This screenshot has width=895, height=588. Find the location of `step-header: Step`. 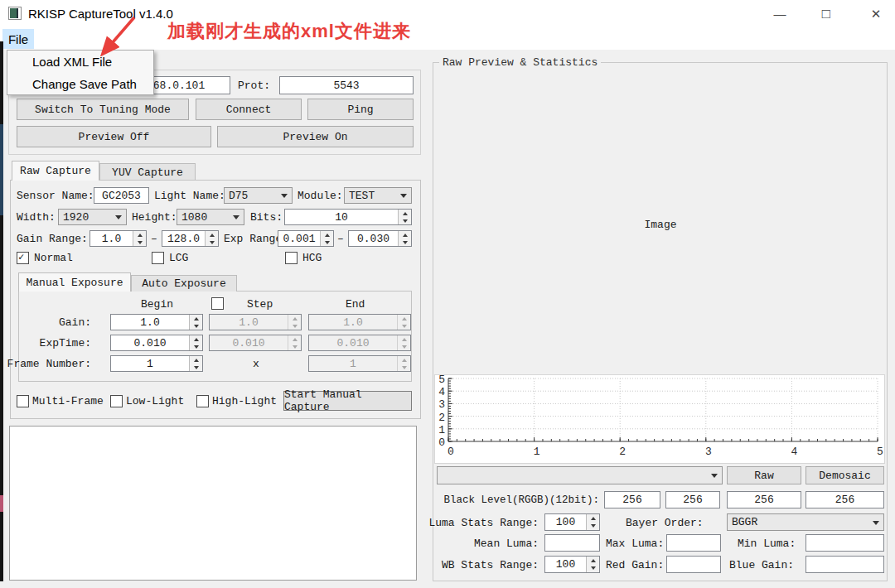

step-header: Step is located at coordinates (260, 304).